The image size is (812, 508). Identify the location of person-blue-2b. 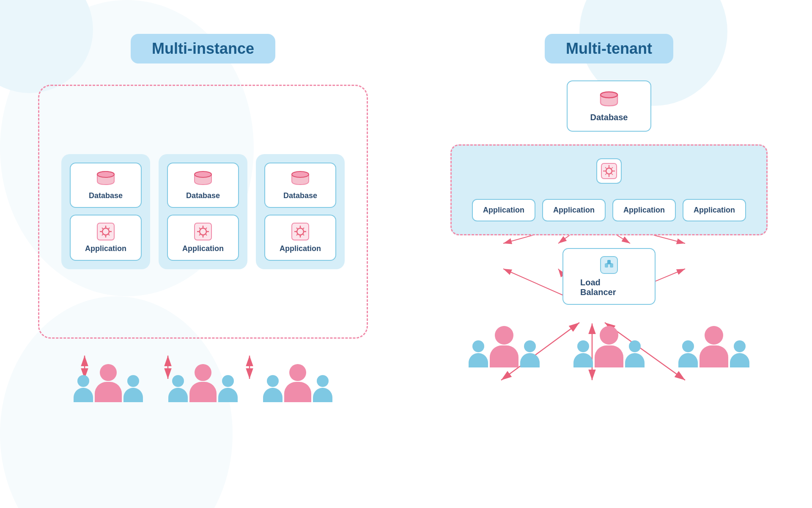
(228, 389).